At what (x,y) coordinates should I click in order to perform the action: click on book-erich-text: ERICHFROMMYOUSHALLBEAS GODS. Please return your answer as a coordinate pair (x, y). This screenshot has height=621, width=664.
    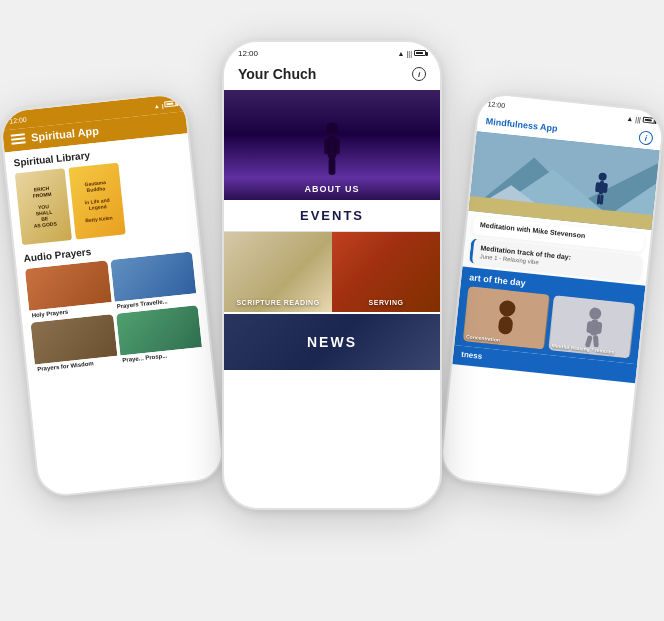
    Looking at the image, I should click on (44, 207).